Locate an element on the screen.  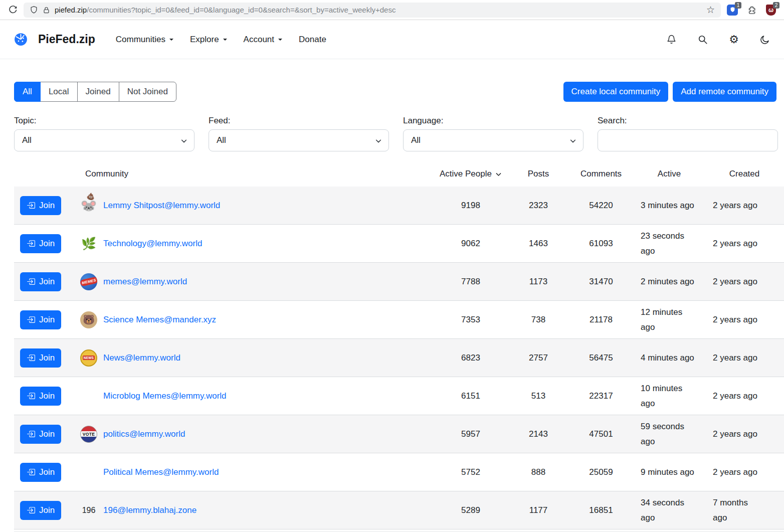
table-header-row: Community Active People Posts Comments A… is located at coordinates (399, 174).